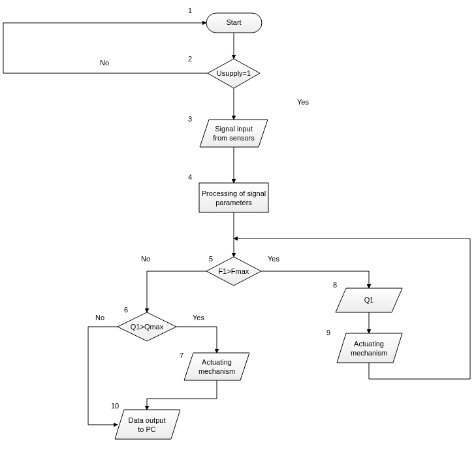 Image resolution: width=476 pixels, height=462 pixels. Describe the element at coordinates (176, 291) in the screenshot. I see `edge-5-6-no` at that location.